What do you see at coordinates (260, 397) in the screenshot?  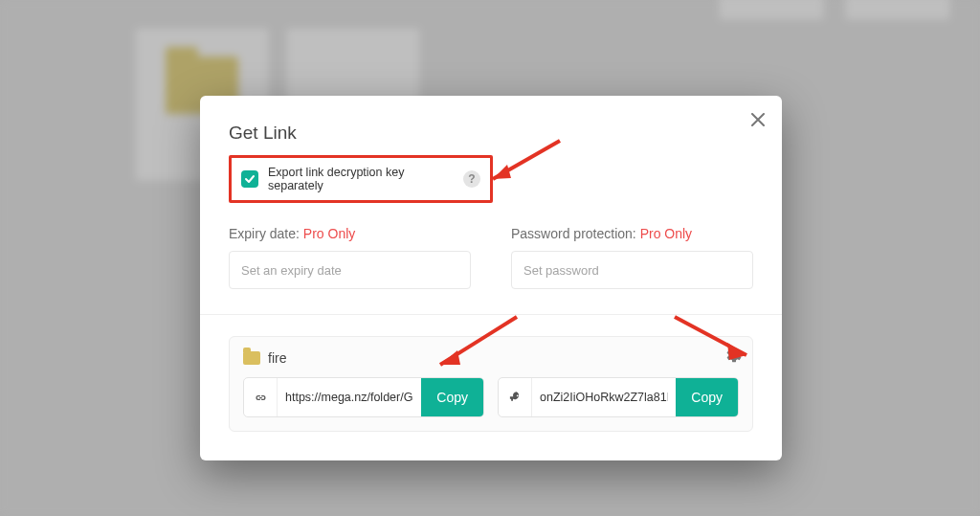 I see `link-icon` at bounding box center [260, 397].